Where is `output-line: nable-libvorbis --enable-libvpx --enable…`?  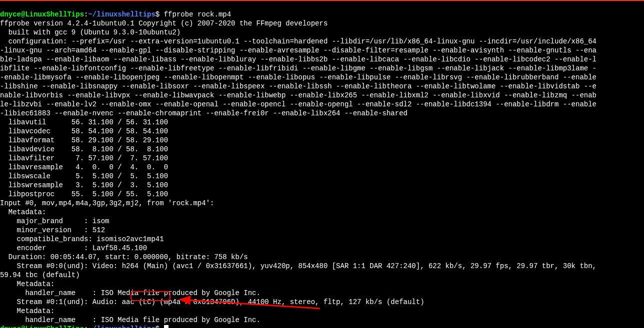
output-line: nable-libvorbis --enable-libvpx --enable… is located at coordinates (298, 95).